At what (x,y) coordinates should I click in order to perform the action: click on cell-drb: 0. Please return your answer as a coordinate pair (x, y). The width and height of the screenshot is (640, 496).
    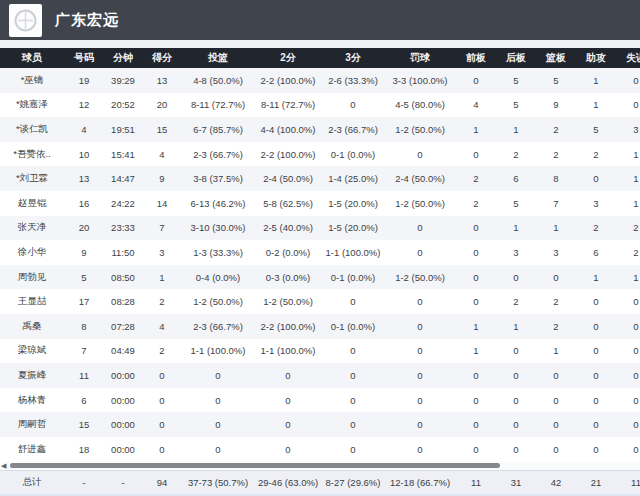
    Looking at the image, I should click on (516, 424).